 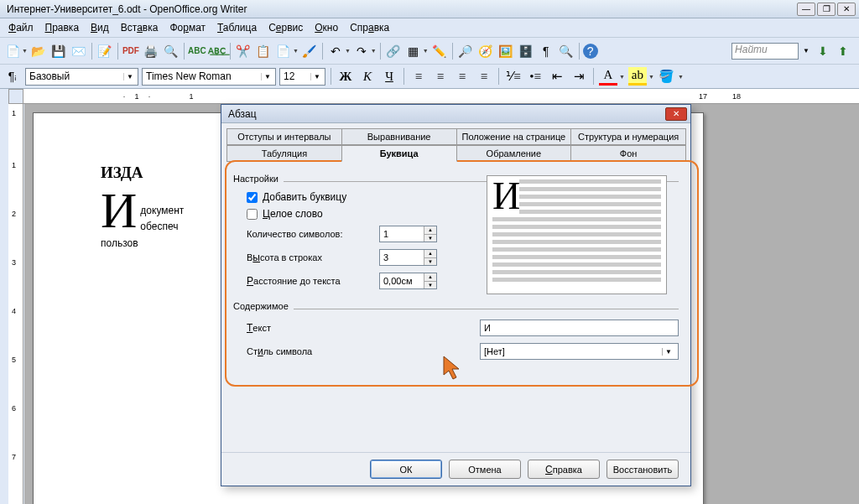 I want to click on tab-borders: Обрамление, so click(x=514, y=153).